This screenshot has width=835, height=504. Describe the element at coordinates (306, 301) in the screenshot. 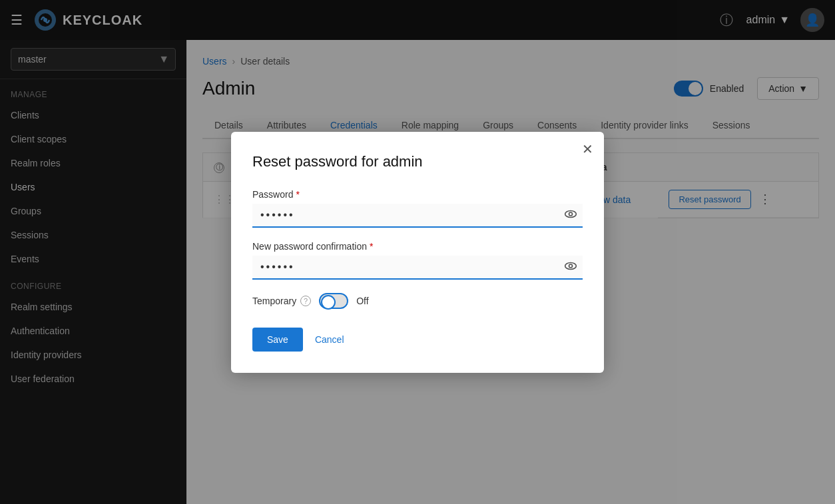

I see `temporary-info-icon: ?` at that location.